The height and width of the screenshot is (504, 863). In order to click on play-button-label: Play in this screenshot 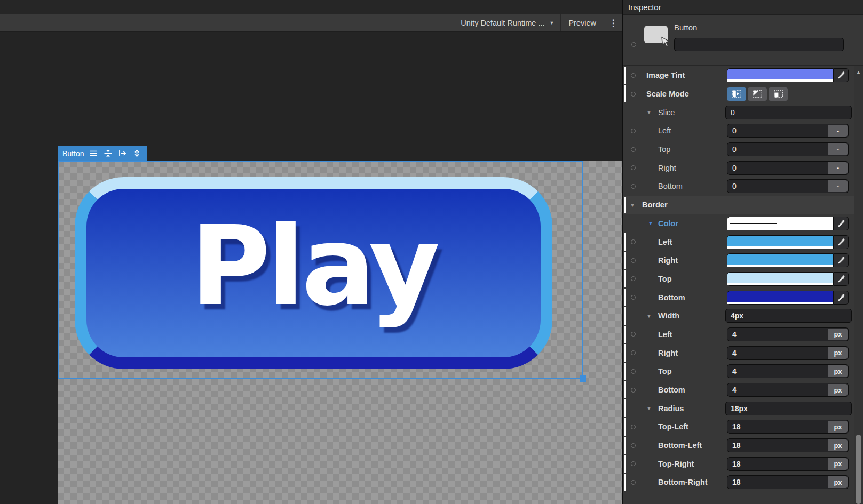, I will do `click(313, 273)`.